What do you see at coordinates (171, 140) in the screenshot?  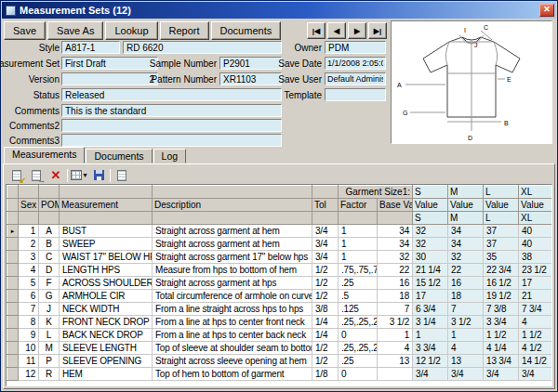 I see `comments3-input` at bounding box center [171, 140].